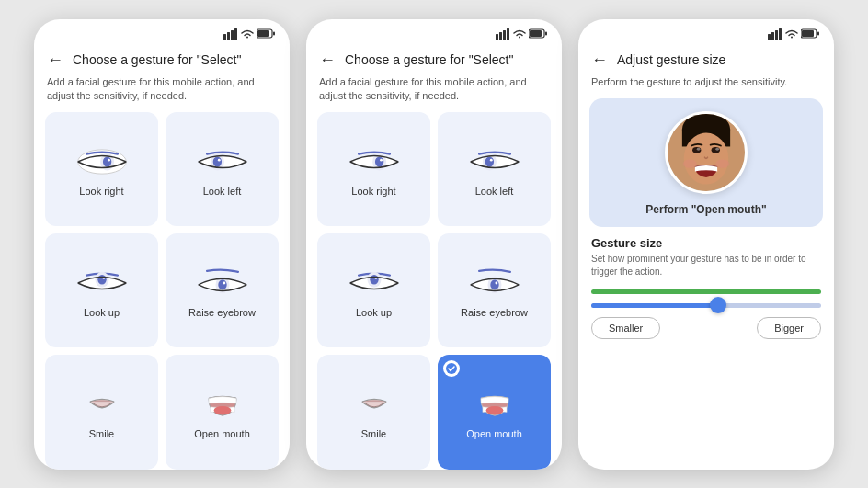 This screenshot has height=488, width=868. Describe the element at coordinates (600, 61) in the screenshot. I see `back-button-3: ←` at that location.